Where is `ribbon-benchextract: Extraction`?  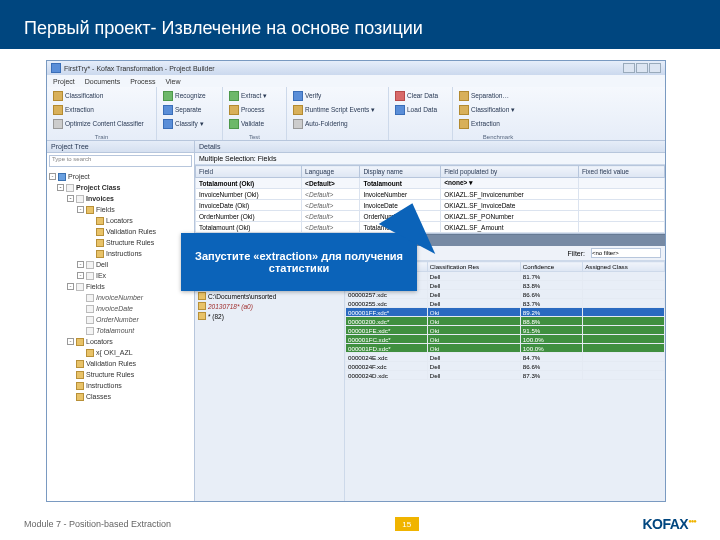
ribbon-benchextract: Extraction is located at coordinates (498, 124).